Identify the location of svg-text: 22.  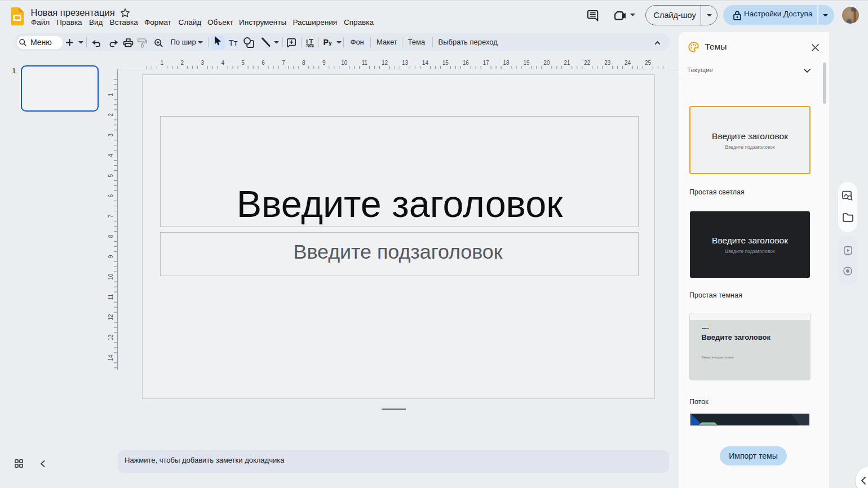
(587, 63).